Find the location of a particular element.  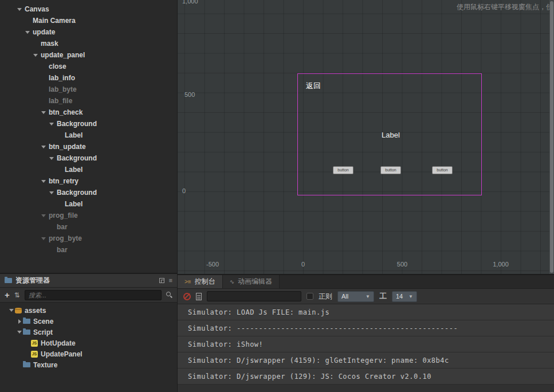

asset-item-updatepanel: JSUpdatePanel is located at coordinates (88, 354).